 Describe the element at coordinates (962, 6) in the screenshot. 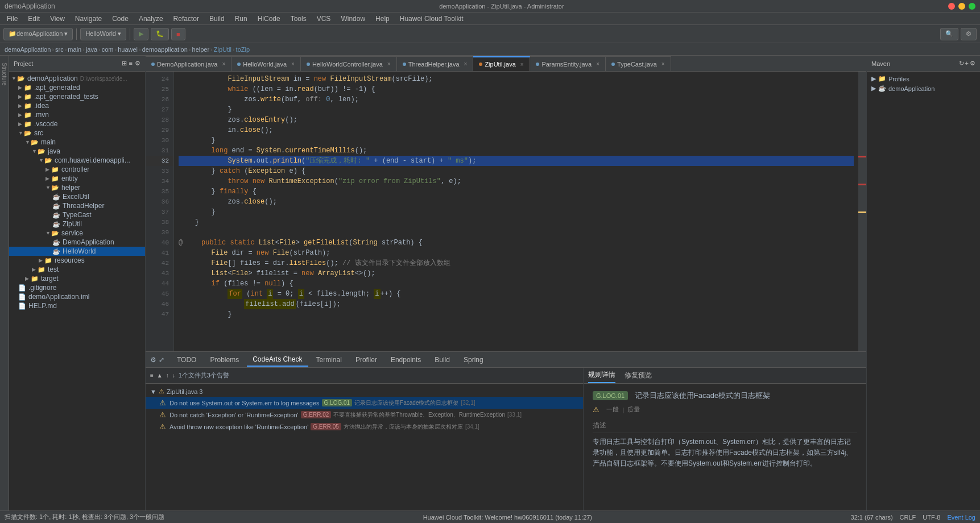

I see `minimize-button` at that location.